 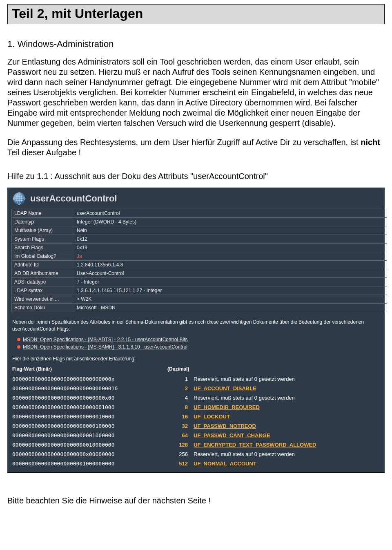 What do you see at coordinates (196, 326) in the screenshot?
I see `panel-note: Neben der reinen Spezifikation des Attri…` at bounding box center [196, 326].